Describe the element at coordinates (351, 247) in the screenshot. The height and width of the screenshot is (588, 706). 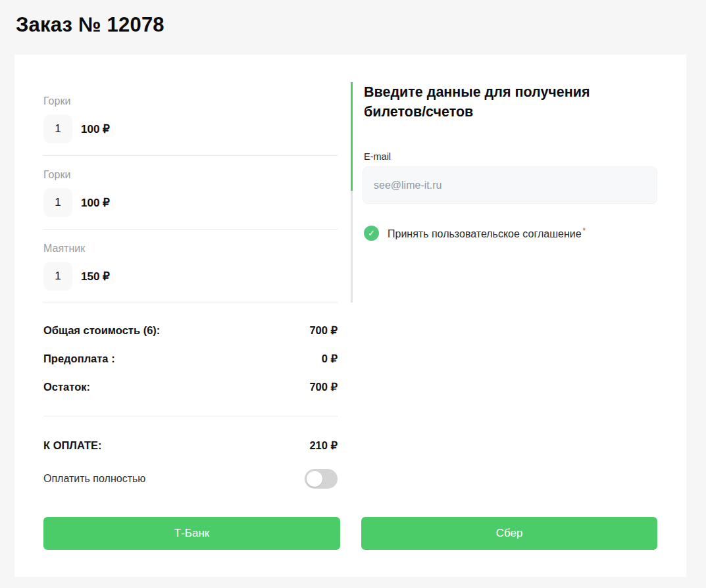
I see `column-divider` at that location.